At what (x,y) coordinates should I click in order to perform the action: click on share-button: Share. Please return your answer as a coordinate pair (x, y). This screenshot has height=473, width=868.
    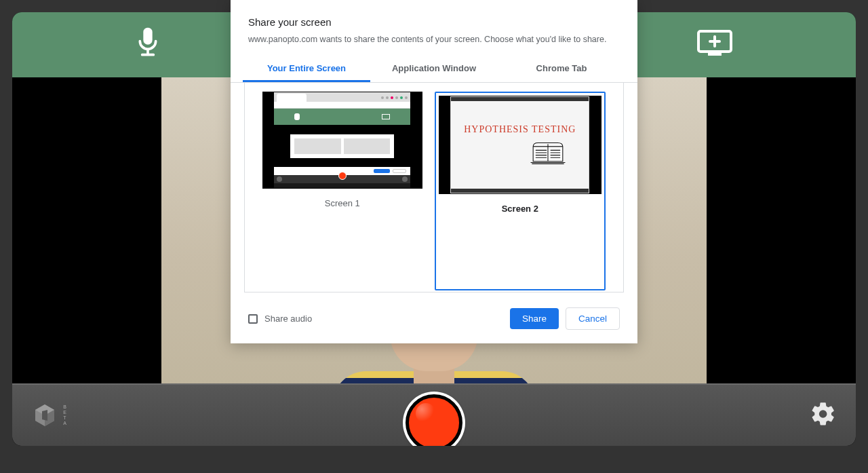
    Looking at the image, I should click on (534, 319).